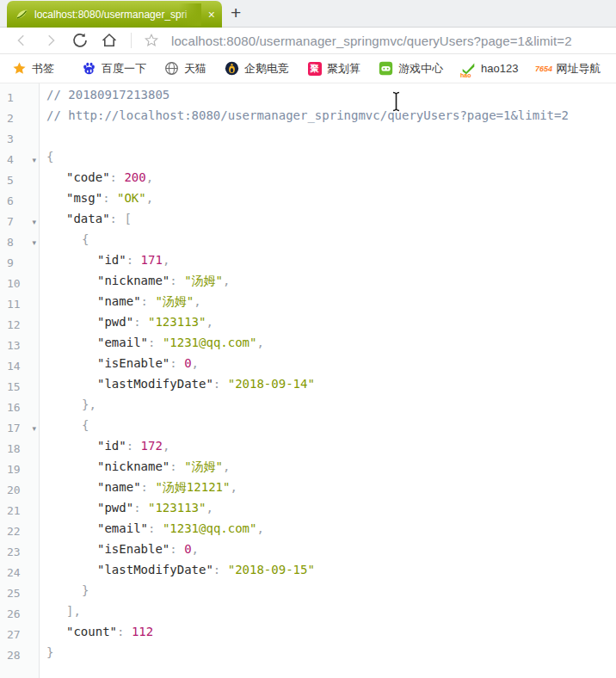 Image resolution: width=616 pixels, height=678 pixels. Describe the element at coordinates (124, 69) in the screenshot. I see `bookmark-label: 百度一下` at that location.